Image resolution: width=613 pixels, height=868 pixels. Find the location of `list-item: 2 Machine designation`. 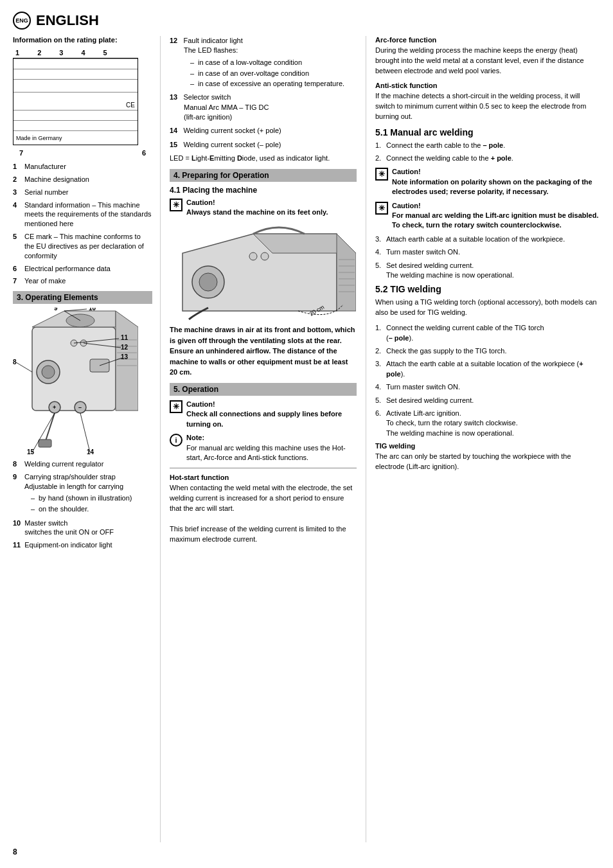

list-item: 2 Machine designation is located at coordinates (82, 180).